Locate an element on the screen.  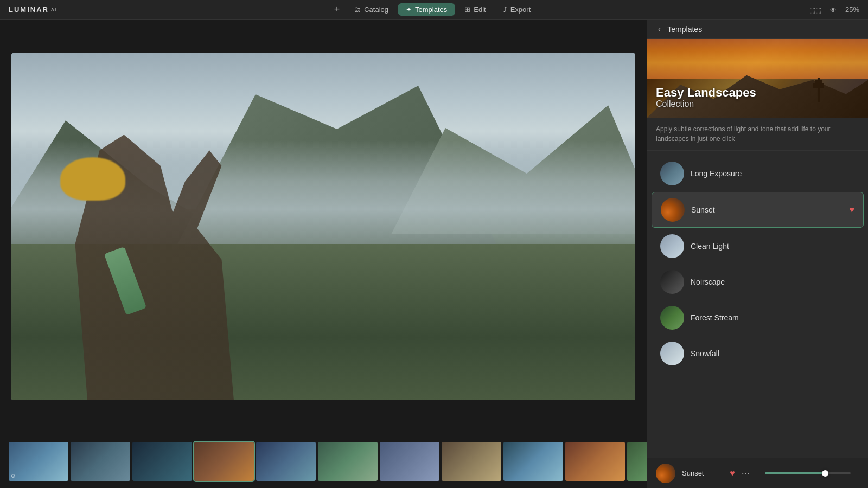
template-thumb-noirscape is located at coordinates (672, 282).